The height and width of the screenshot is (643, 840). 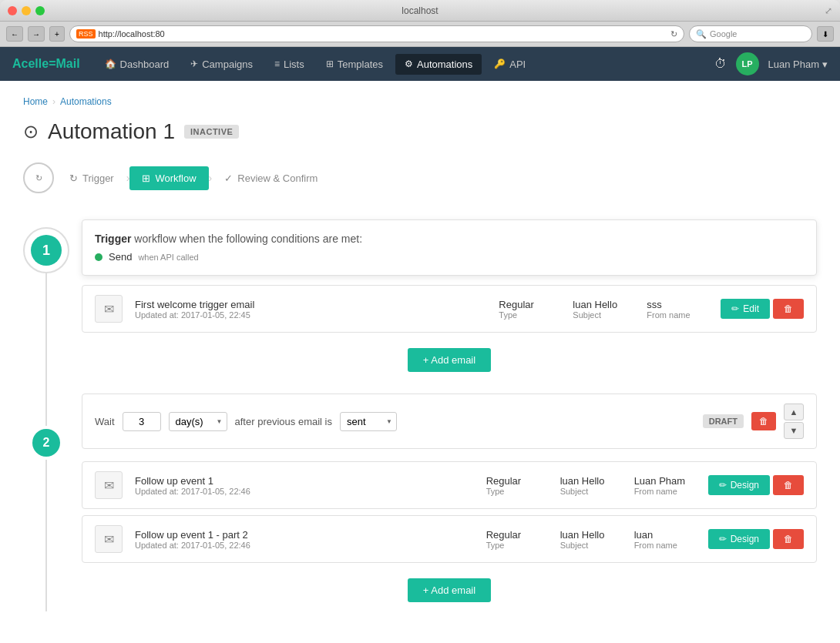 I want to click on automations-icon: ⚙, so click(x=408, y=64).